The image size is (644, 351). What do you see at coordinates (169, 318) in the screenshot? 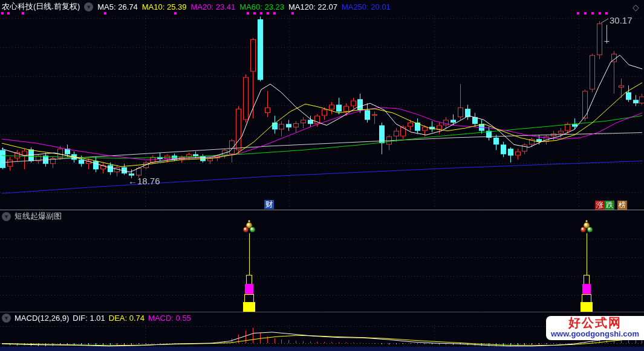
I see `macd-value: MACD: 0.55` at bounding box center [169, 318].